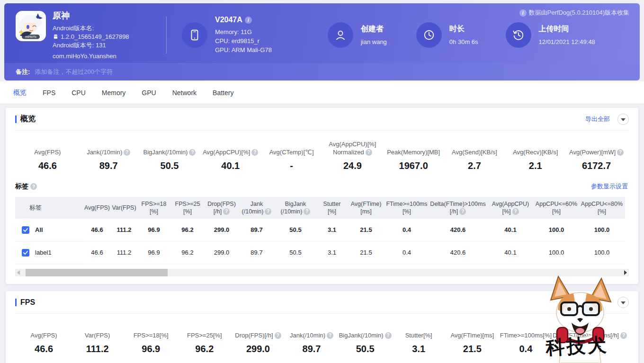  Describe the element at coordinates (114, 93) in the screenshot. I see `tab-memory: Memory` at that location.